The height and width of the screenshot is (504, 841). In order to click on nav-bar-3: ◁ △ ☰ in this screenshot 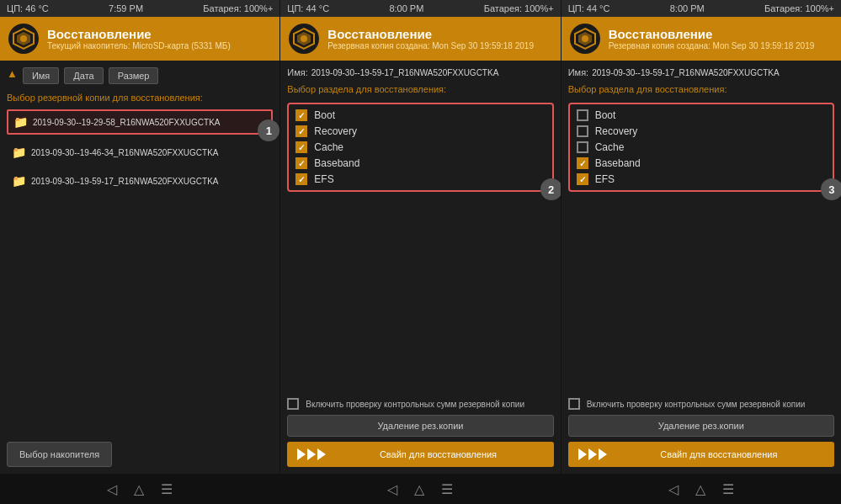, I will do `click(701, 489)`.